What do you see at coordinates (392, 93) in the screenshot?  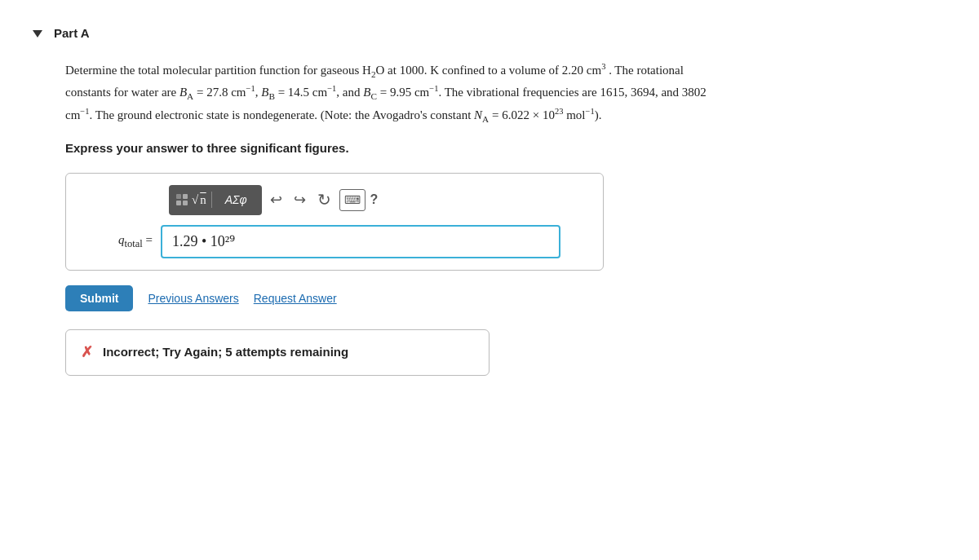 I see `problem-text: Determine the total molecular partition …` at bounding box center [392, 93].